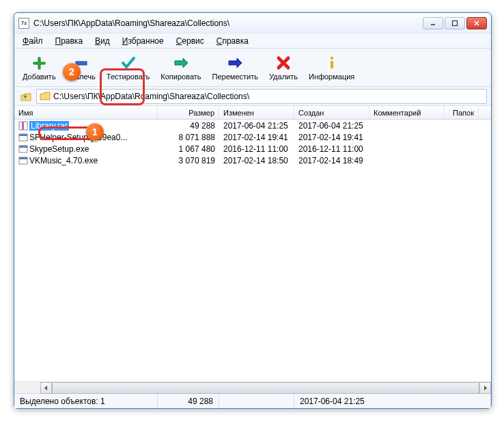  I want to click on list-item: SkypeSetup.exe 1 067 480 2016-12-11 11:0…, so click(253, 149).